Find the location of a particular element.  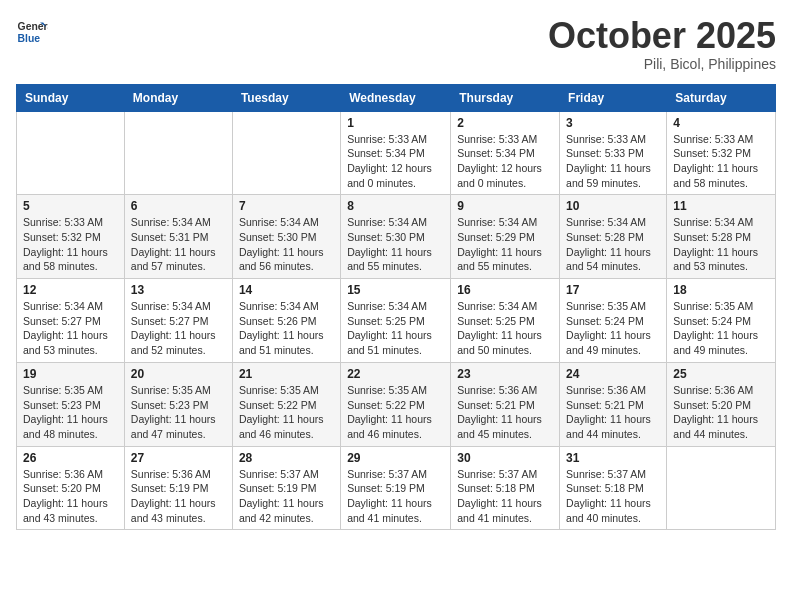

calendar-cell: 27Sunrise: 5:36 AM Sunset: 5:19 PM Dayli… is located at coordinates (178, 488).